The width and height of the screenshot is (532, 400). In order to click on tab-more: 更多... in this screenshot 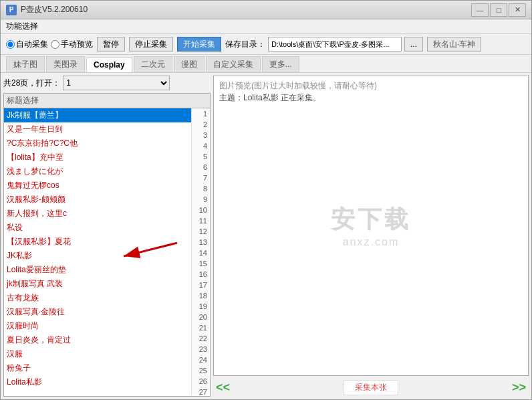, I will do `click(281, 64)`.